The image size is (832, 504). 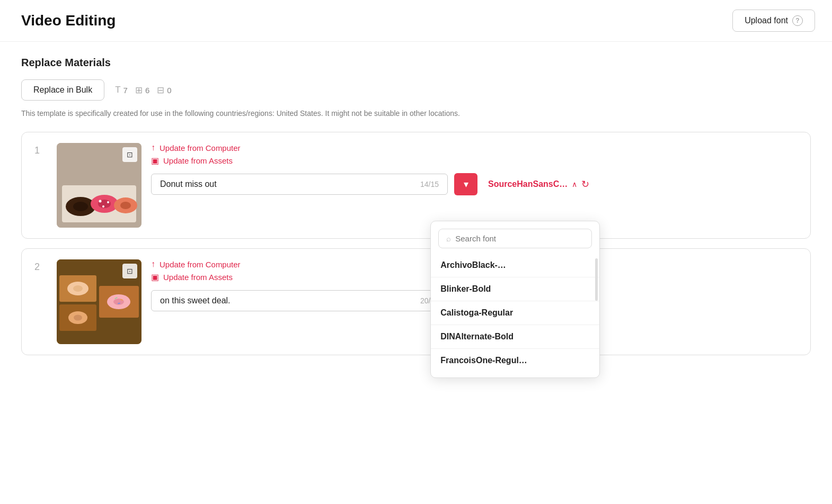 I want to click on text-field-wrapper-1: 14/15, so click(x=299, y=184).